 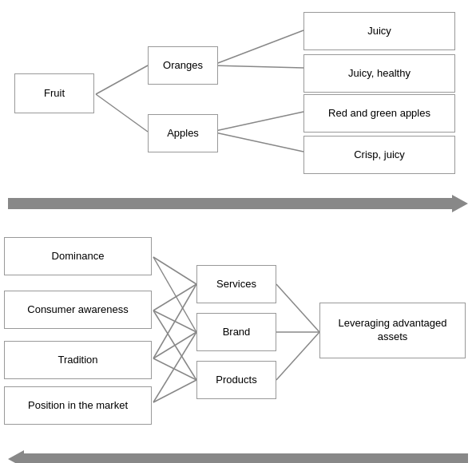 I want to click on juicy-healthy-box: Juicy, healthy, so click(x=379, y=73).